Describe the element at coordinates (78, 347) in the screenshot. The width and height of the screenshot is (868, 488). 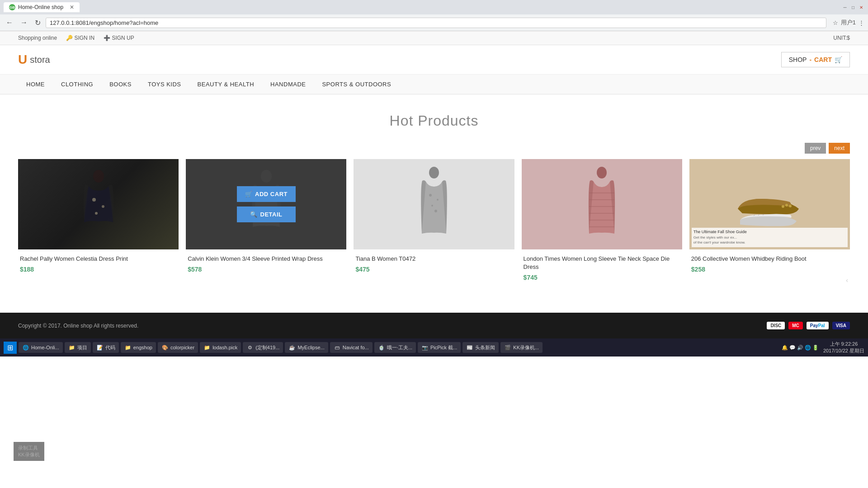
I see `taskbar-item-folder1: 📁 项目` at that location.